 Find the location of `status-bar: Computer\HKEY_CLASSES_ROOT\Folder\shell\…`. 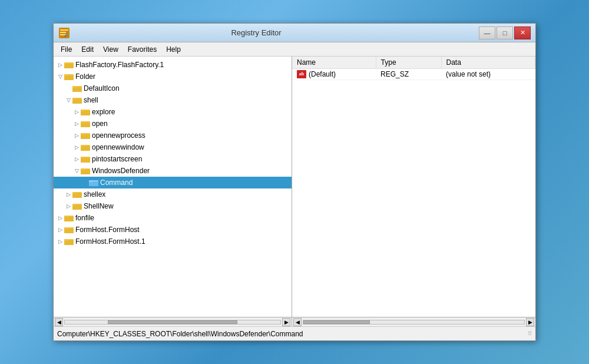

status-bar: Computer\HKEY_CLASSES_ROOT\Folder\shell\… is located at coordinates (294, 333).